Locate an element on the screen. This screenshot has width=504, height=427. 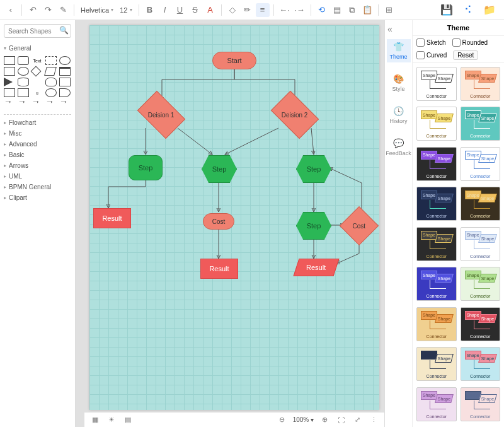
shape-dashed is located at coordinates (51, 61).